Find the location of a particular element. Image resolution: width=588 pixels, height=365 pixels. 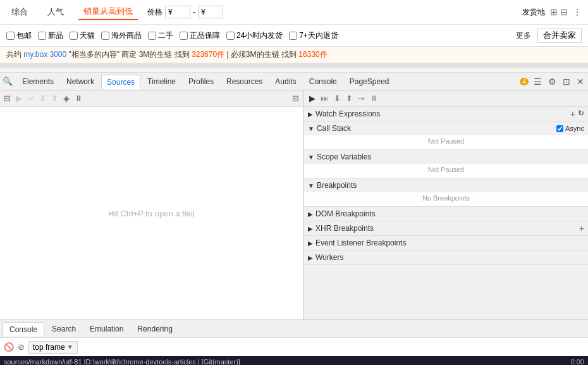

tab-resources: Resources is located at coordinates (244, 81).